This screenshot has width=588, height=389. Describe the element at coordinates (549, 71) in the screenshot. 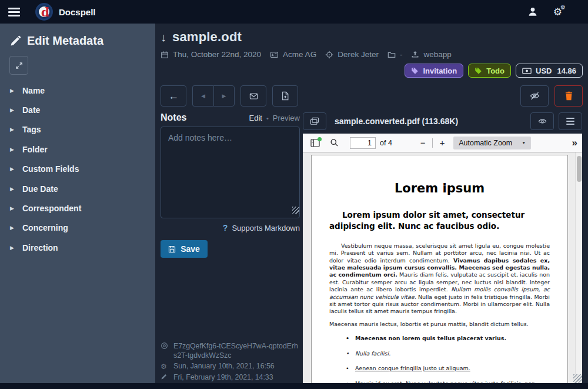

I see `custom-field-badge-usd: USD 14.86` at that location.